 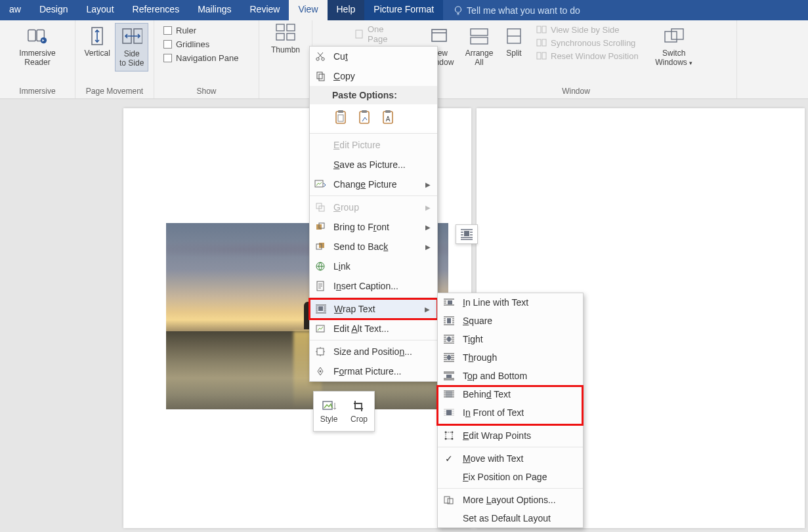 I want to click on paste-option-3: A, so click(x=388, y=117).